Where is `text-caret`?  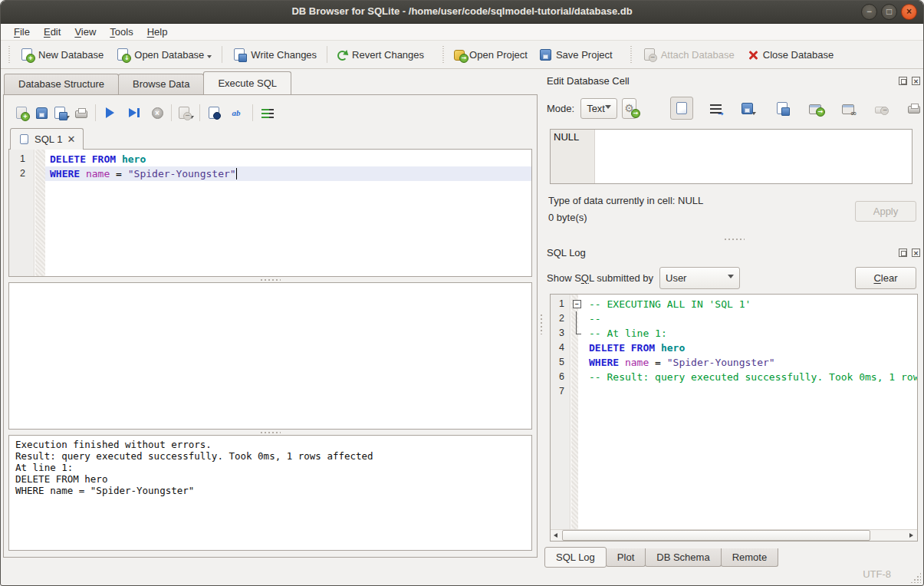 text-caret is located at coordinates (237, 173).